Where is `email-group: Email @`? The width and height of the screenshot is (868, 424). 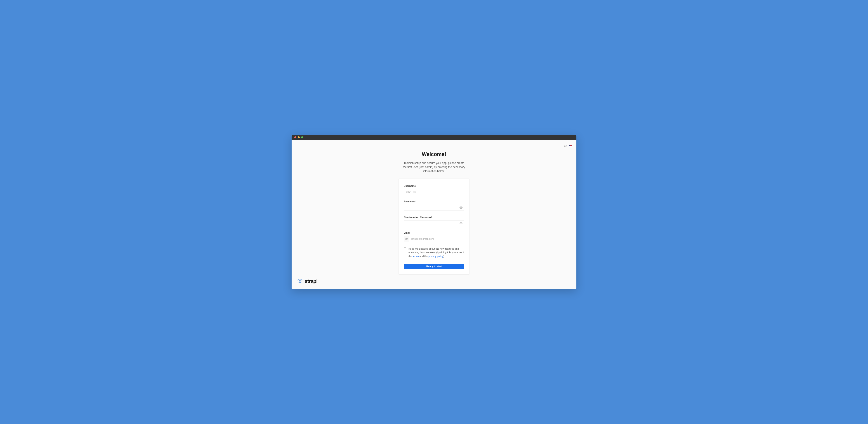
email-group: Email @ is located at coordinates (434, 237).